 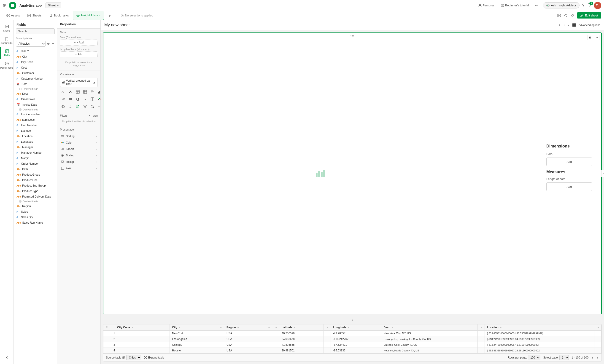 What do you see at coordinates (35, 57) in the screenshot?
I see `field-item-city: AbcCity` at bounding box center [35, 57].